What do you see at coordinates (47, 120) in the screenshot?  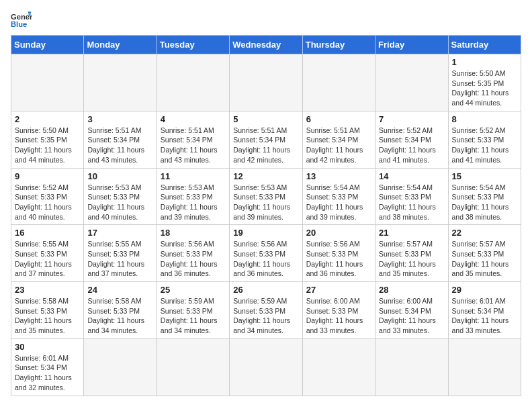 I see `day-number: 2` at bounding box center [47, 120].